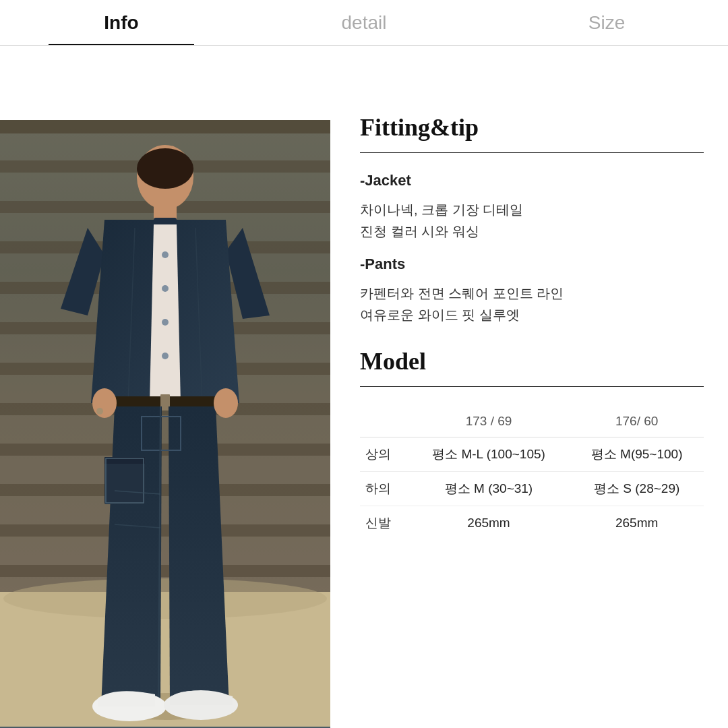  What do you see at coordinates (532, 444) in the screenshot?
I see `model-section: Model 173 / 69 176/ 60 상의 평소 M-L (100~10…` at bounding box center [532, 444].